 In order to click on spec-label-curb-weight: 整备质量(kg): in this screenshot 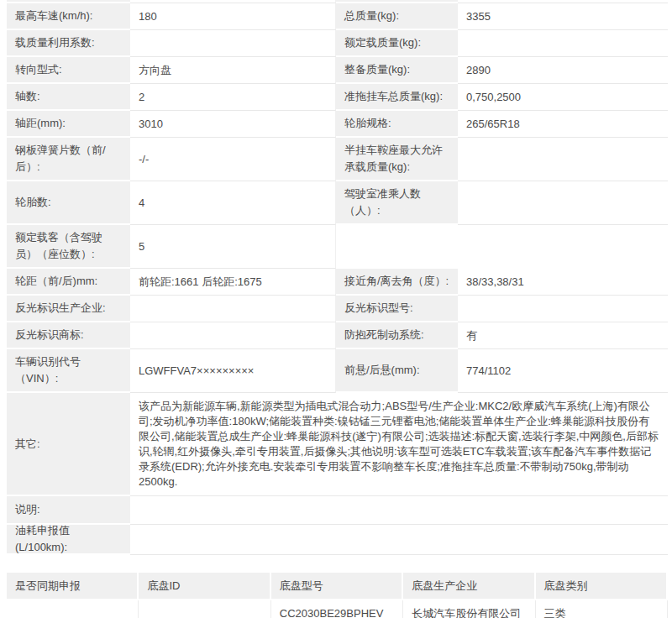, I will do `click(396, 71)`.